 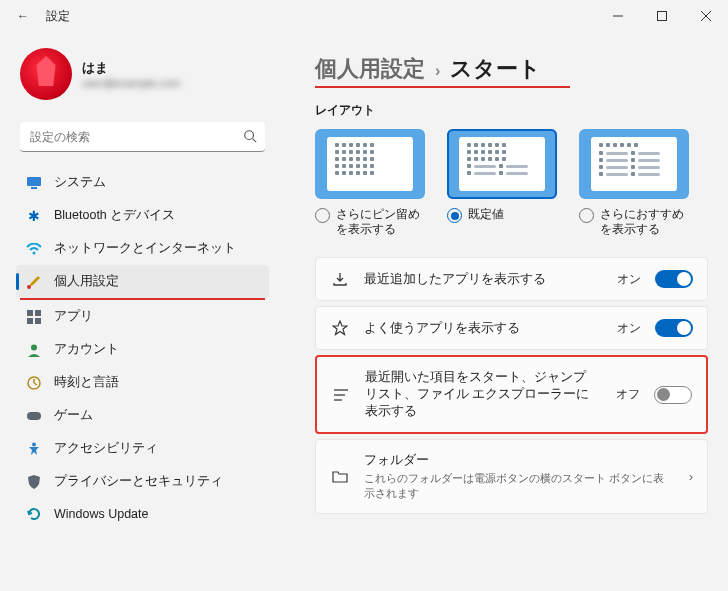 I want to click on sidebar-item-games: ゲーム, so click(x=142, y=416).